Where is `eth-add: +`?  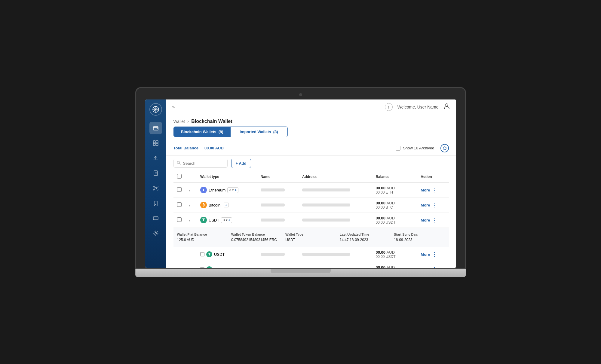 eth-add: + is located at coordinates (236, 190).